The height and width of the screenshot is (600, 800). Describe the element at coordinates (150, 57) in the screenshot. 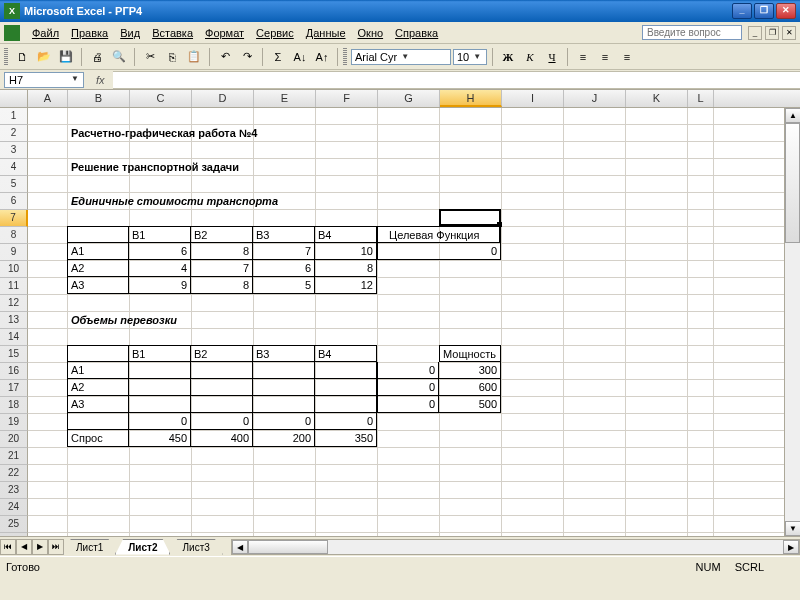

I see `cut-icon: ✂` at that location.